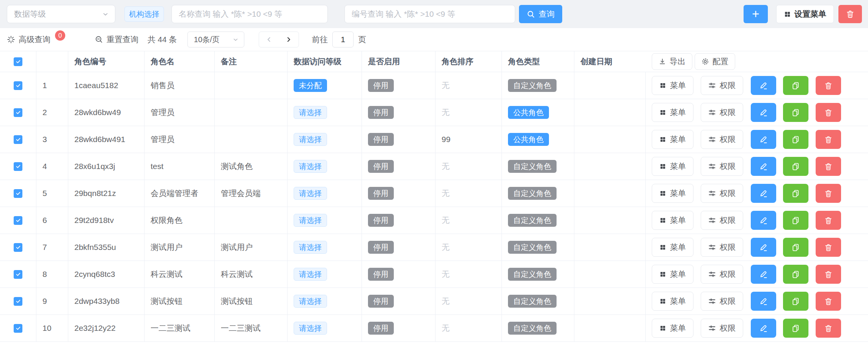 The width and height of the screenshot is (868, 354). What do you see at coordinates (36, 40) in the screenshot?
I see `advanced-query-button: 高级查询 0` at bounding box center [36, 40].